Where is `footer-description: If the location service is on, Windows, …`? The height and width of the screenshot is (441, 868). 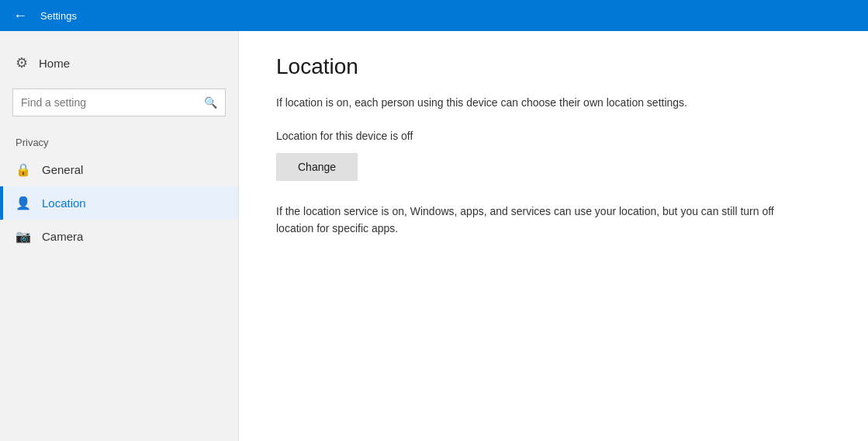
footer-description: If the location service is on, Windows, … is located at coordinates (540, 220).